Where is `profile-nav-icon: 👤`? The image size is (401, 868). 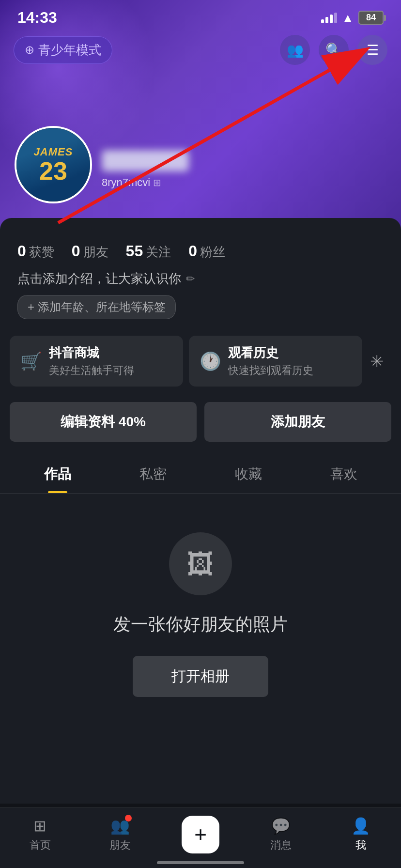
profile-nav-icon: 👤 is located at coordinates (361, 826).